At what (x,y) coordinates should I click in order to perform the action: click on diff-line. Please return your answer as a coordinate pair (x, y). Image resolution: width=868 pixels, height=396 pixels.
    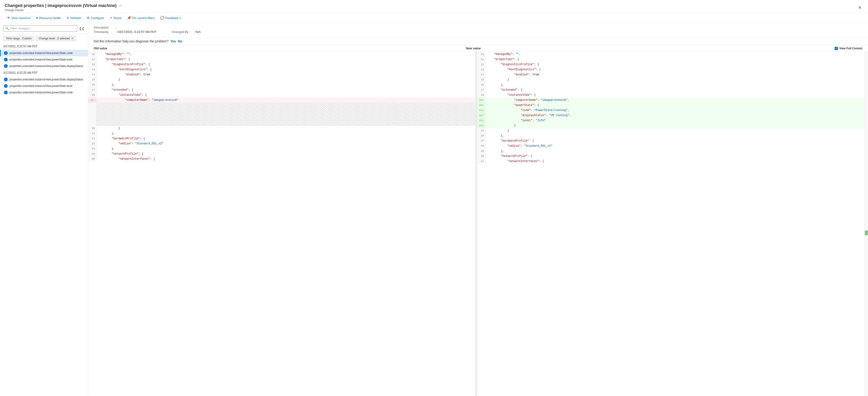
    Looking at the image, I should click on (282, 110).